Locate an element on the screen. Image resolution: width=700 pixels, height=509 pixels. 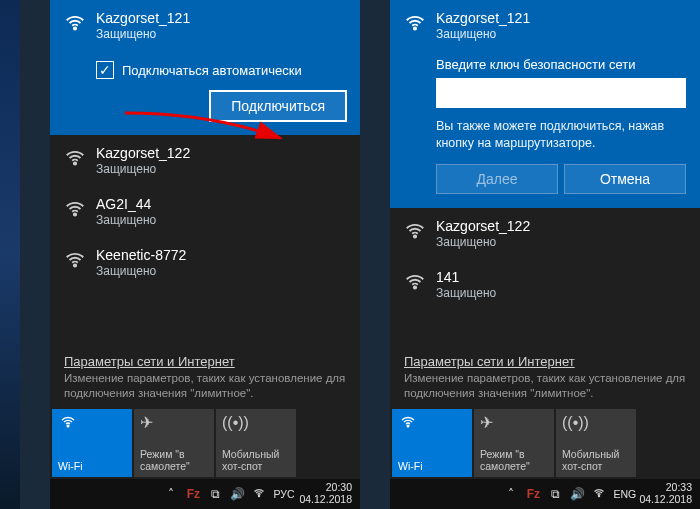
password-panel: Введите ключ безопасности сети Вы также … is located at coordinates (545, 130).